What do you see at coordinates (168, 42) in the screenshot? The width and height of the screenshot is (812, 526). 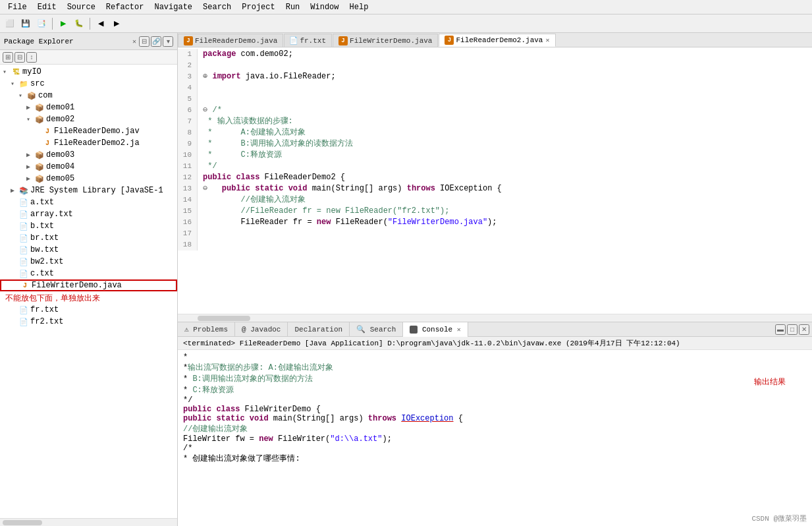 I see `sidebar-view-menu-btn: ▾` at bounding box center [168, 42].